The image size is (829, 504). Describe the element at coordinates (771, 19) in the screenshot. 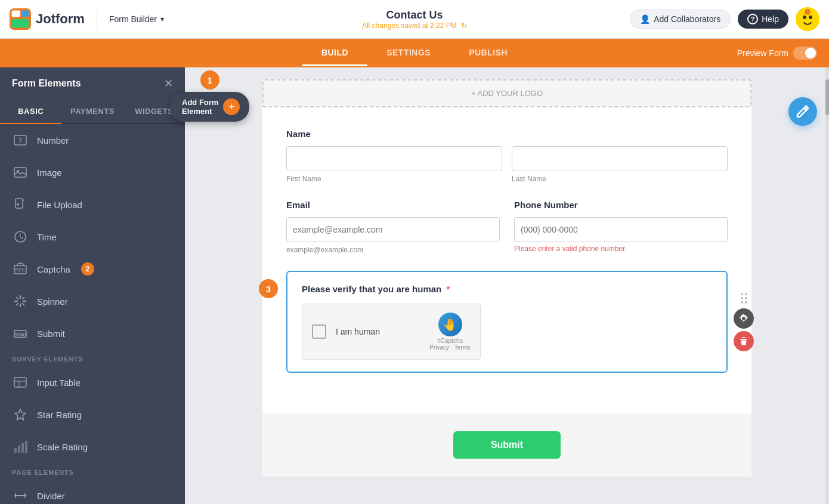

I see `help-label: Help` at that location.